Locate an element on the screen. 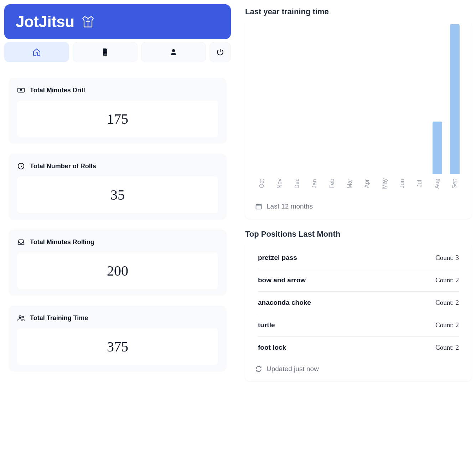 This screenshot has height=462, width=476. stat-label: Total Minutes Drill is located at coordinates (58, 91).